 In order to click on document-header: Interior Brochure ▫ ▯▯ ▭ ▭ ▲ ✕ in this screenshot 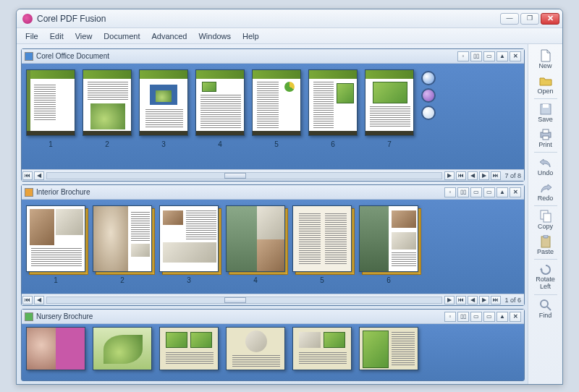, I will do `click(273, 192)`.